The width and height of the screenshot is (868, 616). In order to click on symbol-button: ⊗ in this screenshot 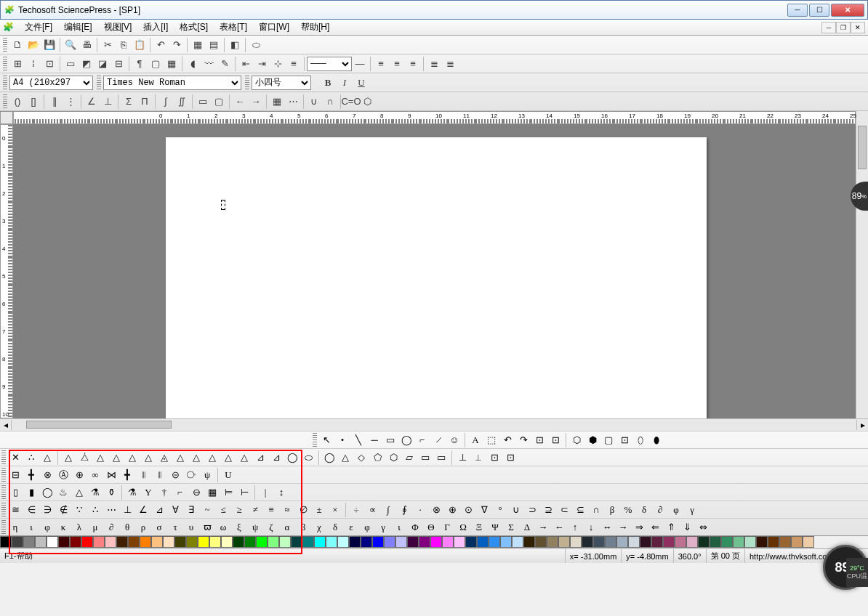, I will do `click(47, 475)`.